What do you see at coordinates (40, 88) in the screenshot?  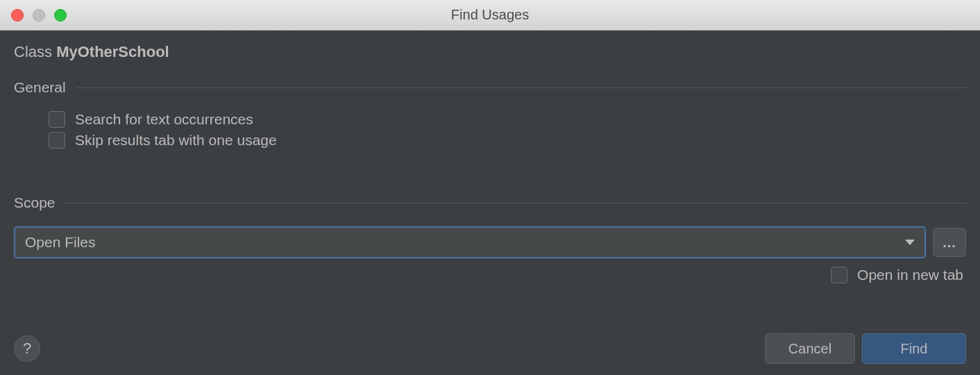 I see `general-label: General` at bounding box center [40, 88].